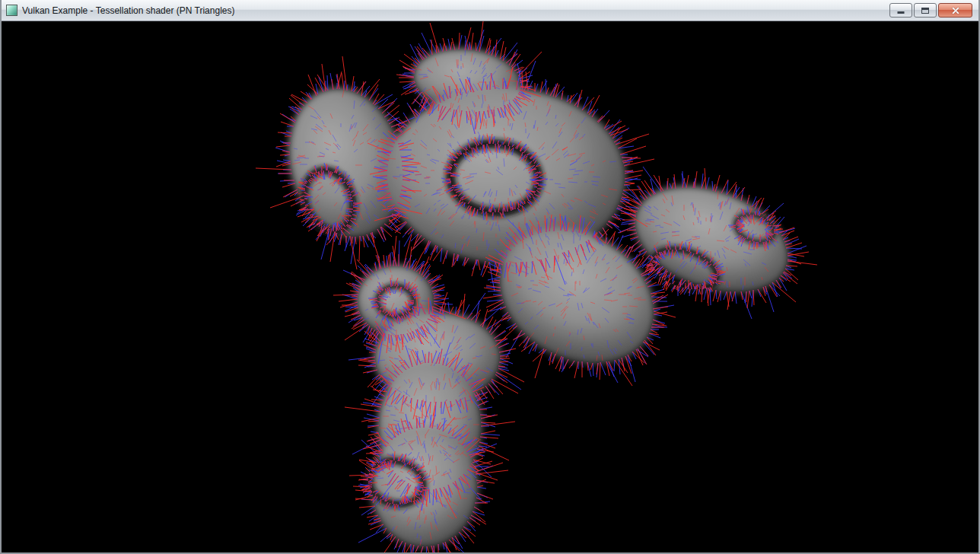  What do you see at coordinates (128, 11) in the screenshot?
I see `window-title: Vulkan Example - Tessellation shader (PN…` at bounding box center [128, 11].